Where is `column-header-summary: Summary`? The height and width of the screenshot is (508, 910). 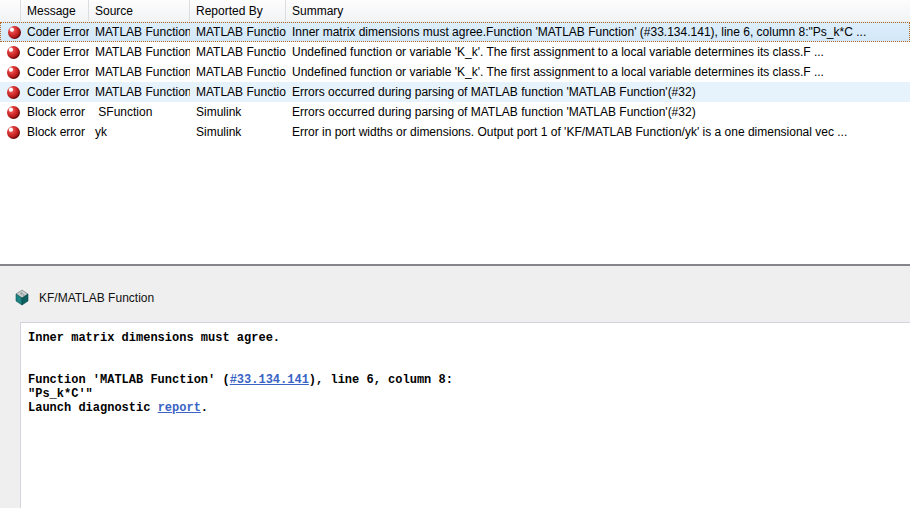 column-header-summary: Summary is located at coordinates (598, 10).